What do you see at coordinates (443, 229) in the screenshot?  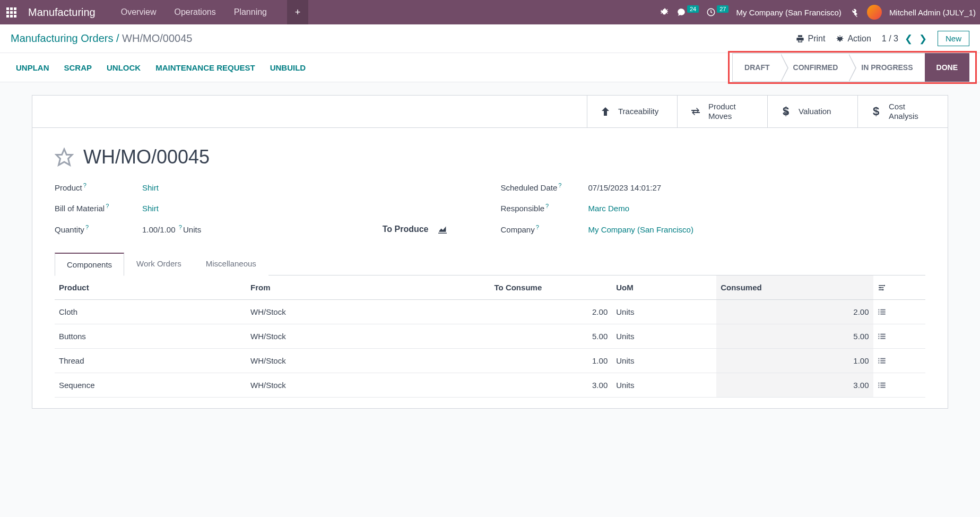 I see `chart-icon` at bounding box center [443, 229].